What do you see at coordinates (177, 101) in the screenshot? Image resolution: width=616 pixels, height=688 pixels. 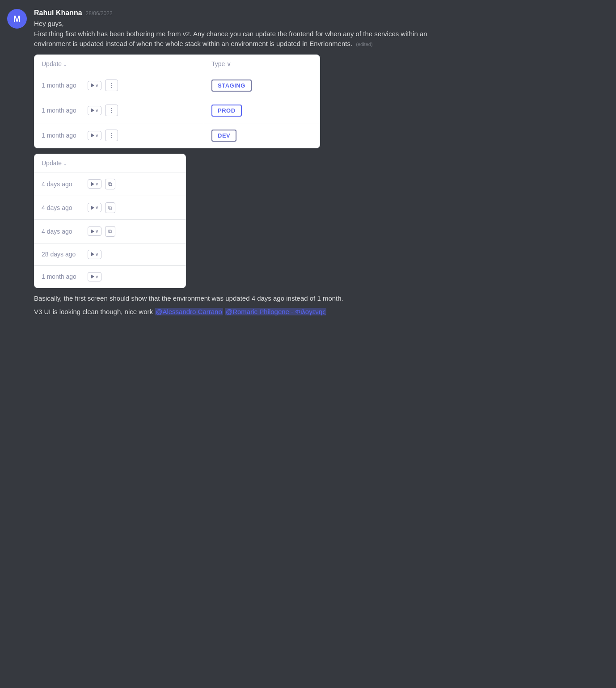 I see `table-1: Update ↓ Type ∨ 1 month ago ∨ ⋮ STAGI` at bounding box center [177, 101].